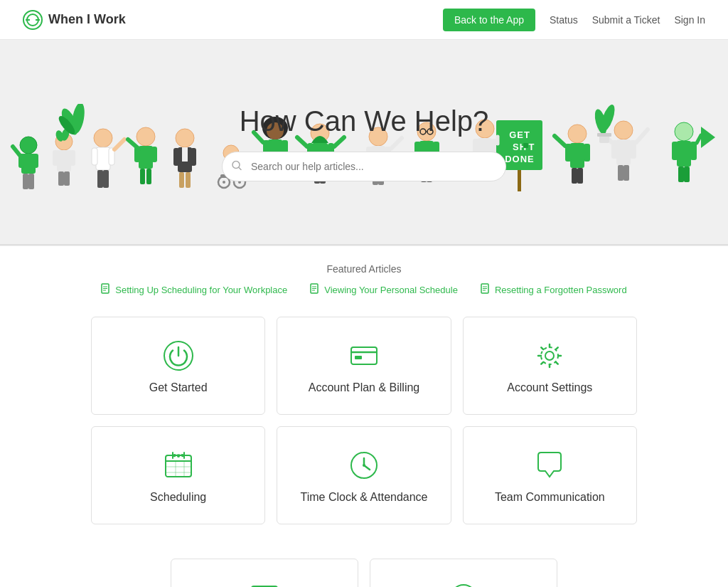 This screenshot has height=587, width=728. Describe the element at coordinates (178, 388) in the screenshot. I see `card-get-started-label: Get Started` at that location.